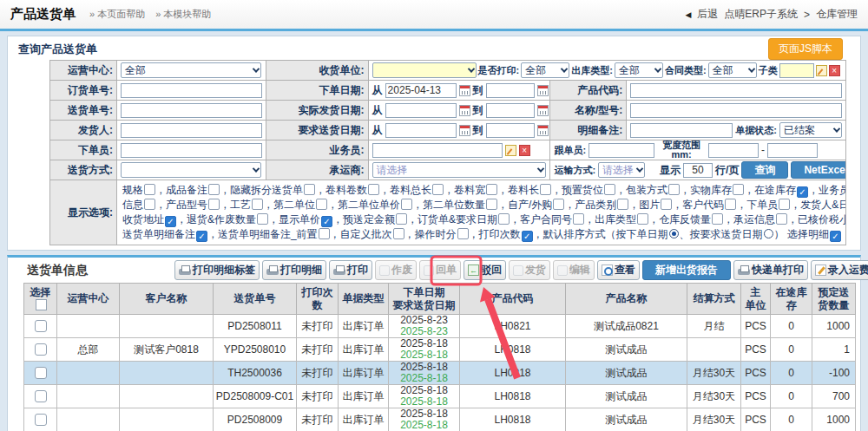 The image size is (868, 431). I want to click on toolbar-button-驳回: 驳回, so click(484, 271).